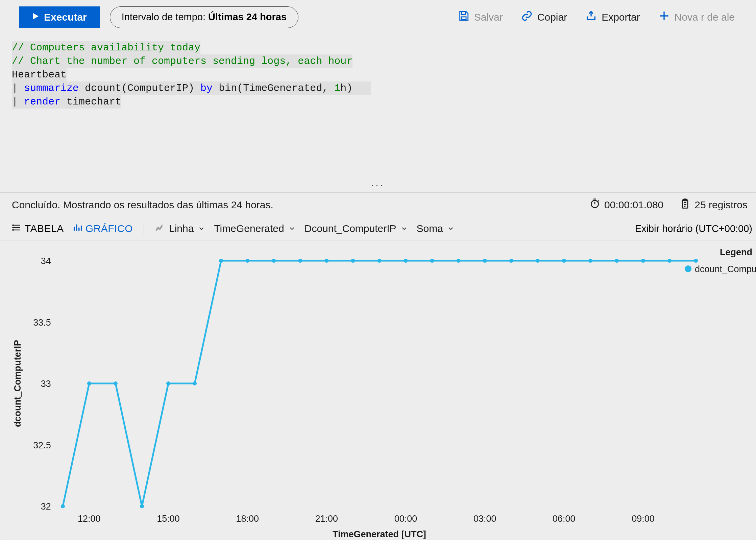 The height and width of the screenshot is (540, 756). I want to click on table-icon, so click(17, 229).